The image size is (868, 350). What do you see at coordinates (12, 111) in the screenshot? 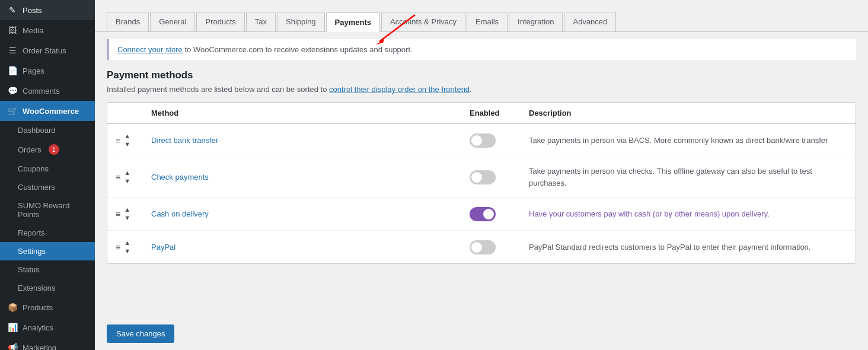
I see `woocommerce-icon: 🛒` at bounding box center [12, 111].